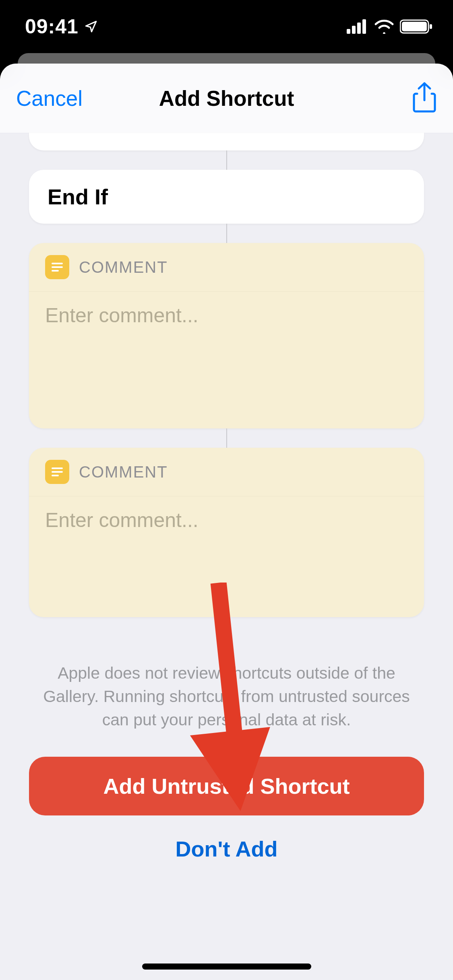  What do you see at coordinates (227, 966) in the screenshot?
I see `home-indicator` at bounding box center [227, 966].